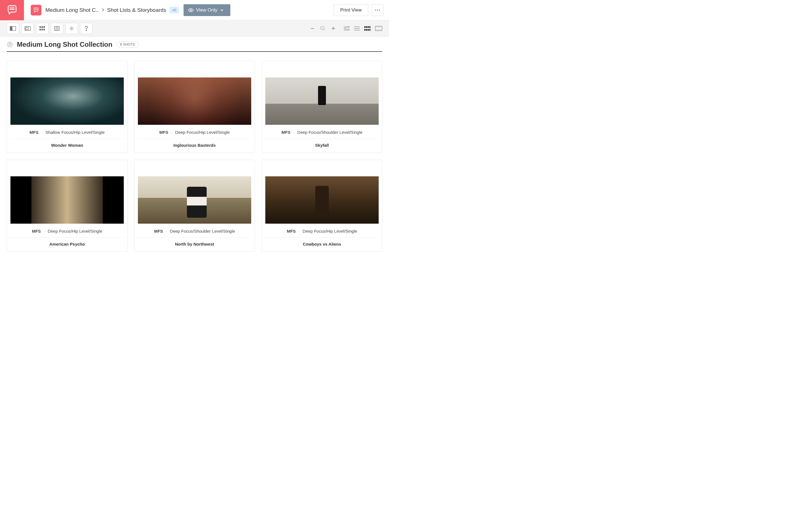 This screenshot has width=812, height=507. What do you see at coordinates (323, 29) in the screenshot?
I see `zoom-reset-button: 1:1` at bounding box center [323, 29].